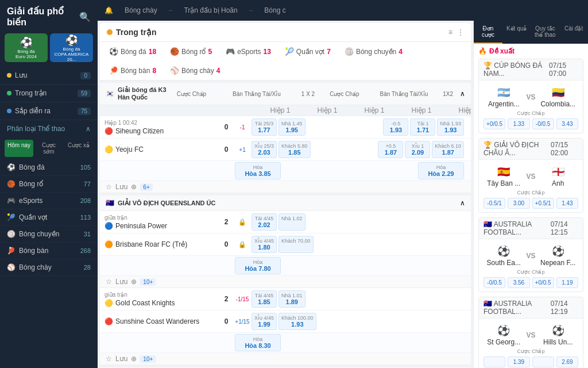  What do you see at coordinates (49, 184) in the screenshot?
I see `sport-bong-ro: 🏀Bóng rổ 77` at bounding box center [49, 184].